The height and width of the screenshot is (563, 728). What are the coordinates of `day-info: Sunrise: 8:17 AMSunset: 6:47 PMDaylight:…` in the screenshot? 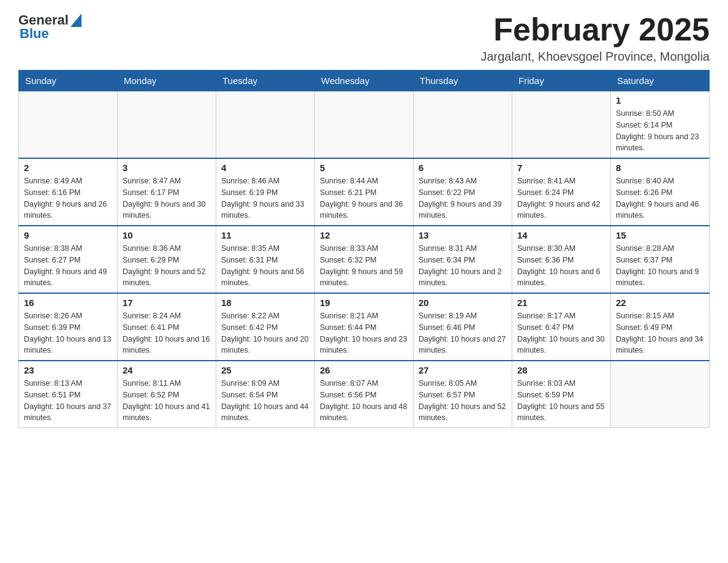 It's located at (561, 334).